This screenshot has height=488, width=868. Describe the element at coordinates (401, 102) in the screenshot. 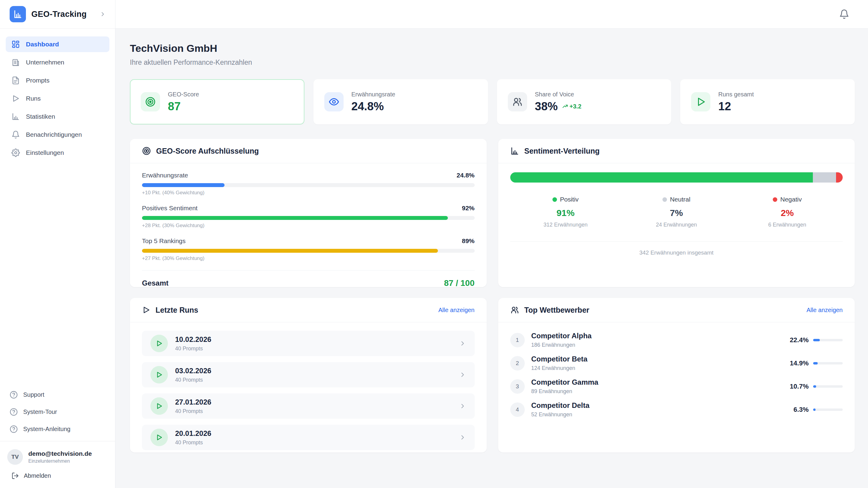

I see `kpi-card-erwaehnungsrate: Erwähnungsrate 24.8%` at that location.